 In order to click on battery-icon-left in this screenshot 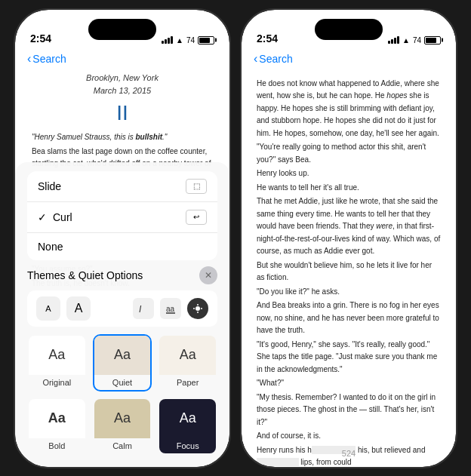, I will do `click(206, 41)`.